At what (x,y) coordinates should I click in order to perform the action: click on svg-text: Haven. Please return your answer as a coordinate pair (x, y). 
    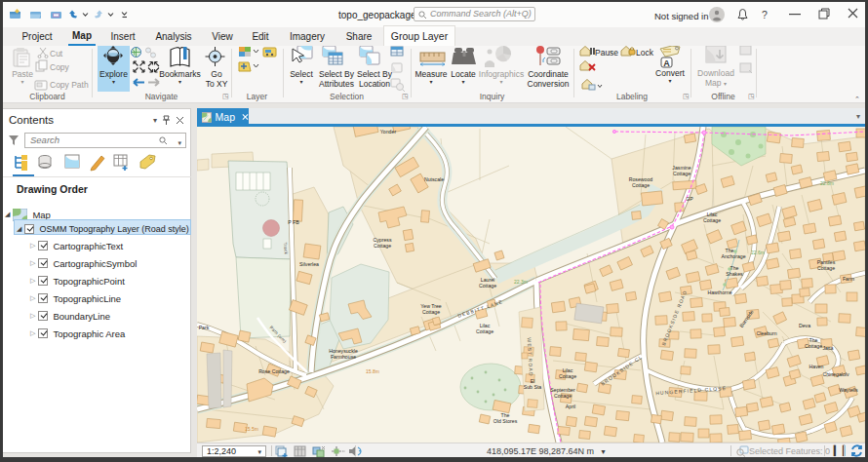
    Looking at the image, I should click on (817, 366).